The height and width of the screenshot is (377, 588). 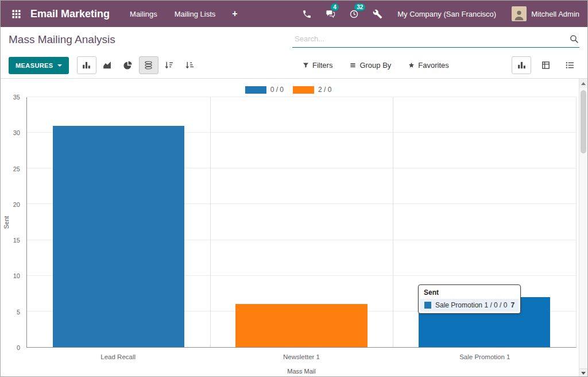 I want to click on chart-tooltip: Sent Sale Promotion 1 / 0 / 0 7, so click(x=470, y=299).